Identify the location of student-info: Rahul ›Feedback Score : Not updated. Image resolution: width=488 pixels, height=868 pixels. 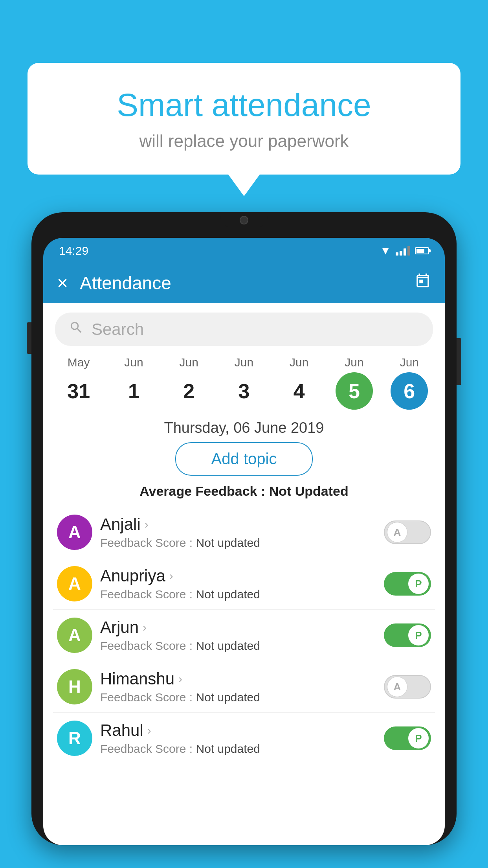
(238, 738).